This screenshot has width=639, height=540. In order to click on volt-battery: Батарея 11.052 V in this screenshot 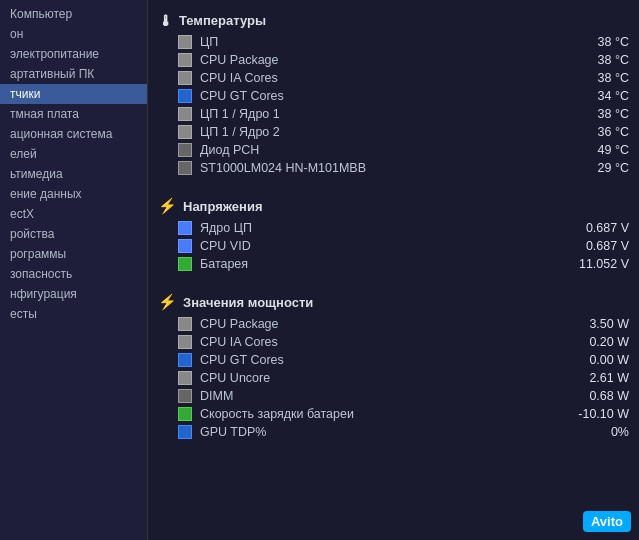, I will do `click(394, 264)`.